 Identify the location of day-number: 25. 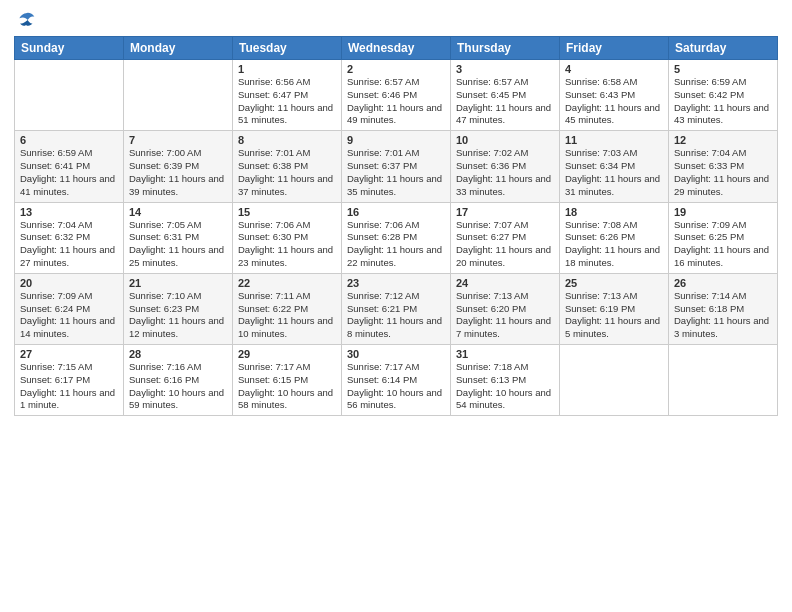
(614, 283).